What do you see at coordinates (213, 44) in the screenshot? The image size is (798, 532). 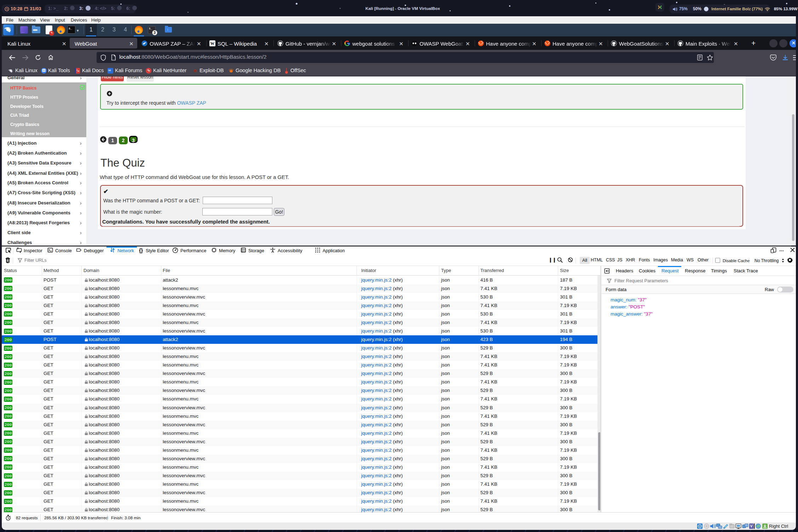 I see `svg-text: W` at bounding box center [213, 44].